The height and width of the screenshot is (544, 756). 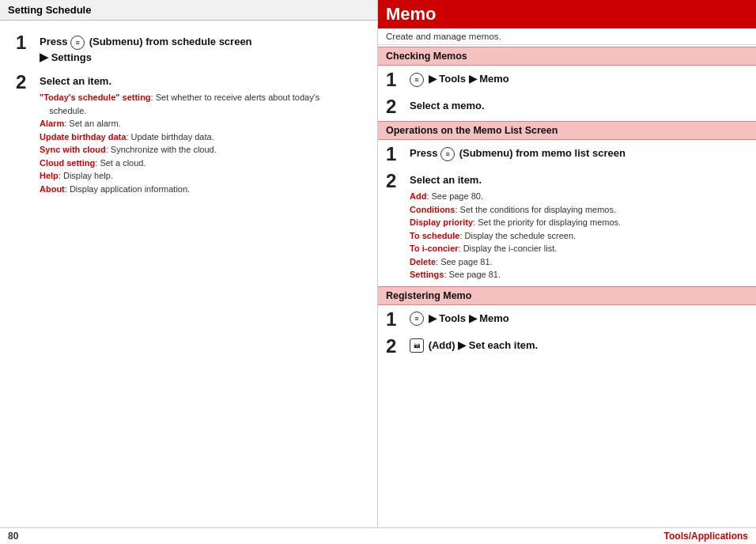 What do you see at coordinates (378, 536) in the screenshot?
I see `page-footer: 80 Tools/Applications` at bounding box center [378, 536].